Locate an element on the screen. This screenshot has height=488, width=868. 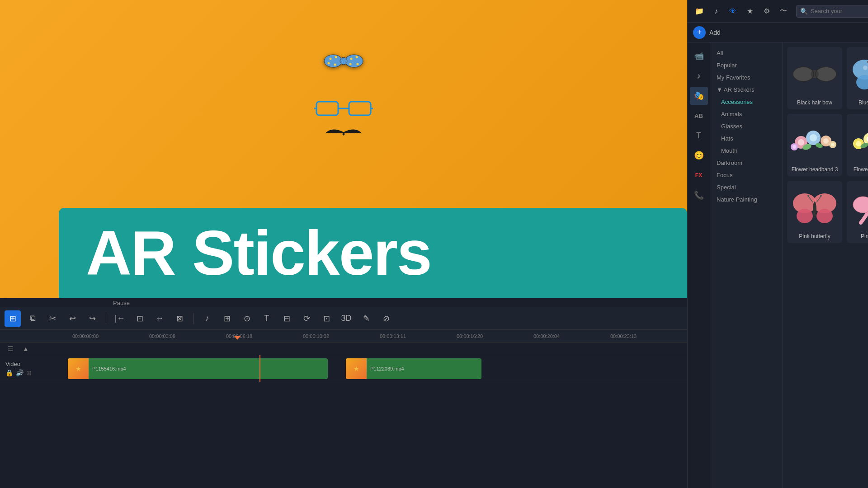
volume-icon: 🔊 is located at coordinates (20, 373).